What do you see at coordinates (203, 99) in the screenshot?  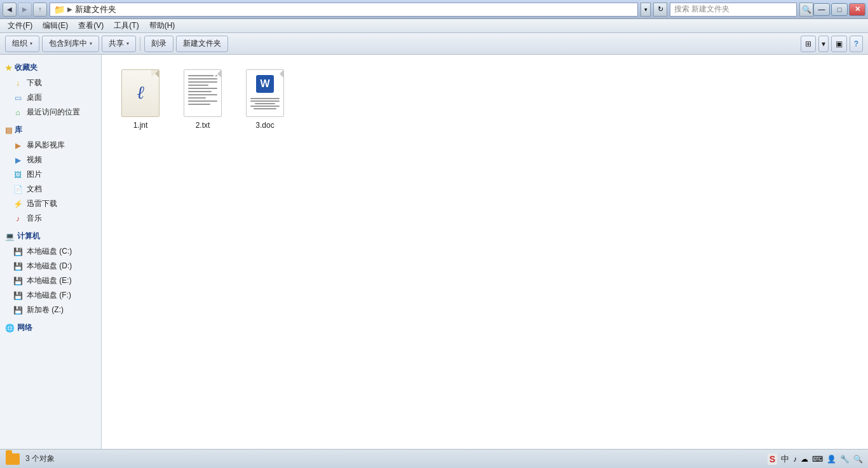 I see `file-item-txt: 2.txt` at bounding box center [203, 99].